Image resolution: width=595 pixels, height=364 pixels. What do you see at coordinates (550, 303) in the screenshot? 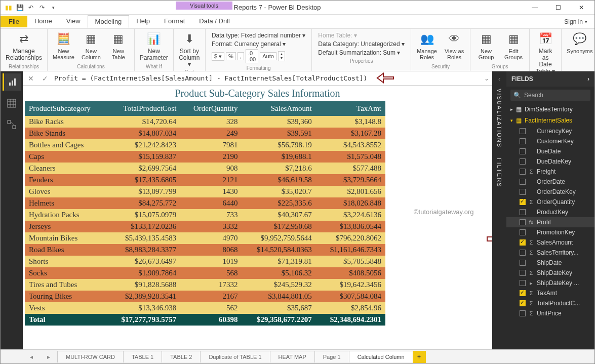
I see `field-item: ΣTotalProductC...` at bounding box center [550, 303].